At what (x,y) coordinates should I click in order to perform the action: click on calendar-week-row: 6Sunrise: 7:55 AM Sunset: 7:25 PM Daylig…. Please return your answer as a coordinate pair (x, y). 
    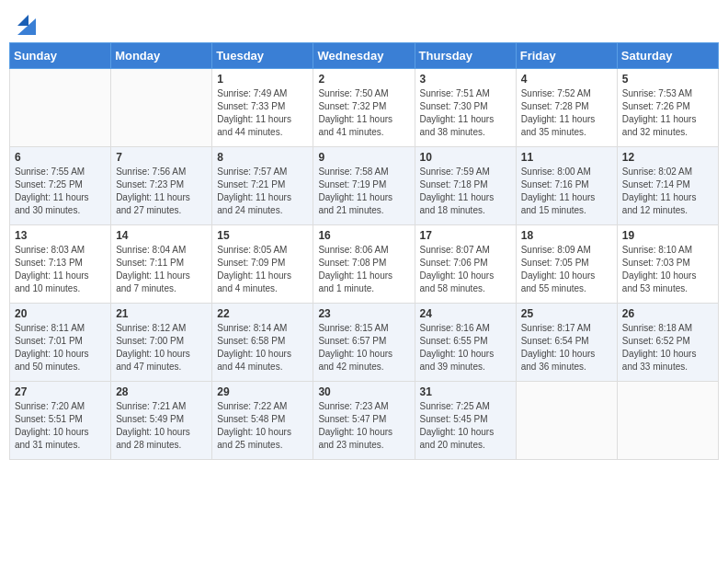
    Looking at the image, I should click on (364, 186).